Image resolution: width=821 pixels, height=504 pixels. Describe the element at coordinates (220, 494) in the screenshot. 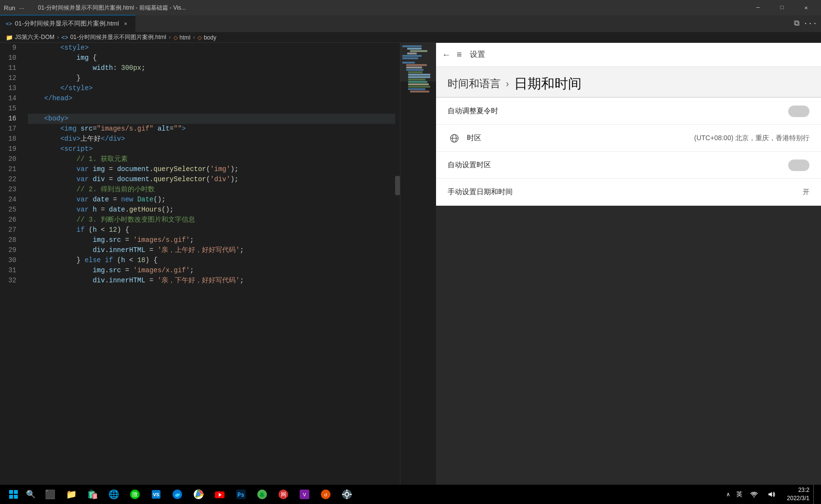

I see `taskbar-app-youtube` at that location.